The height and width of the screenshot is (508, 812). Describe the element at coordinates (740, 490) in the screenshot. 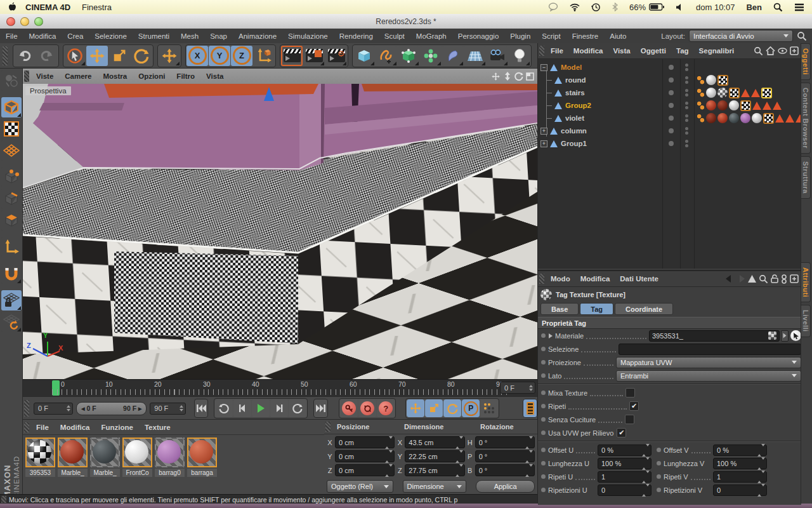

I see `ripetizioni-v-field` at that location.